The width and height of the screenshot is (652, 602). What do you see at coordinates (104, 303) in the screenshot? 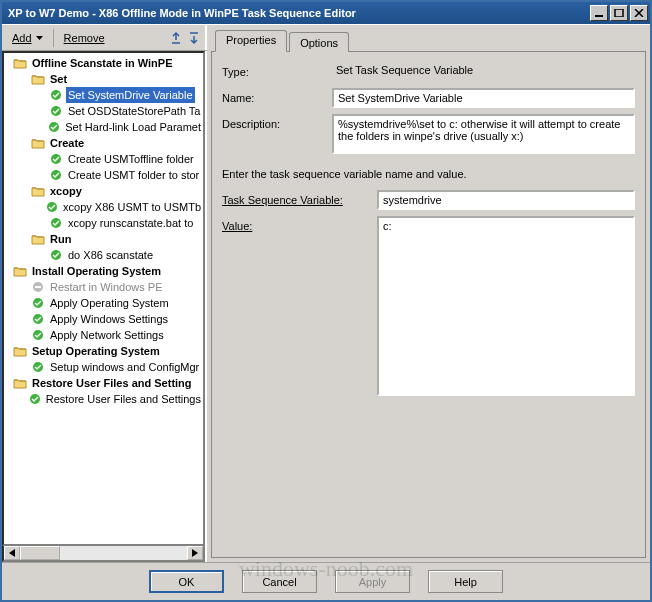
I see `tree-step: Apply Operating System` at bounding box center [104, 303].